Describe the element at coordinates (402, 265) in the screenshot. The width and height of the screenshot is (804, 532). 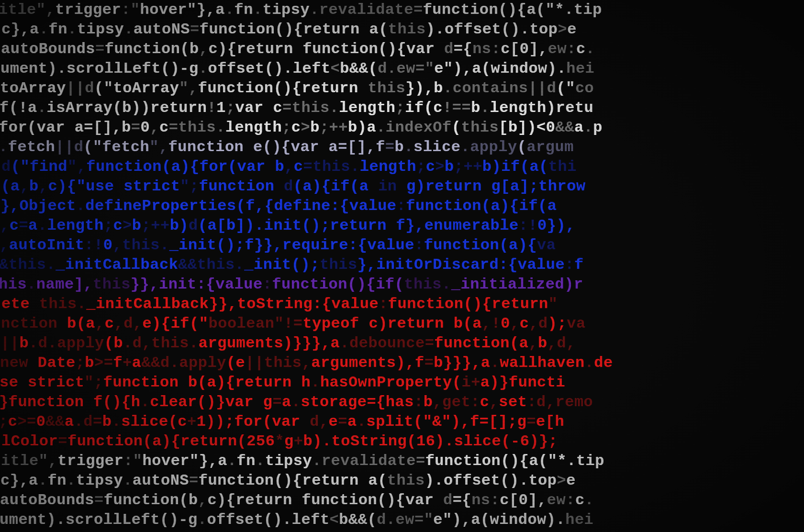
I see `code-line: &this._initCallback&&this._init();this},…` at that location.